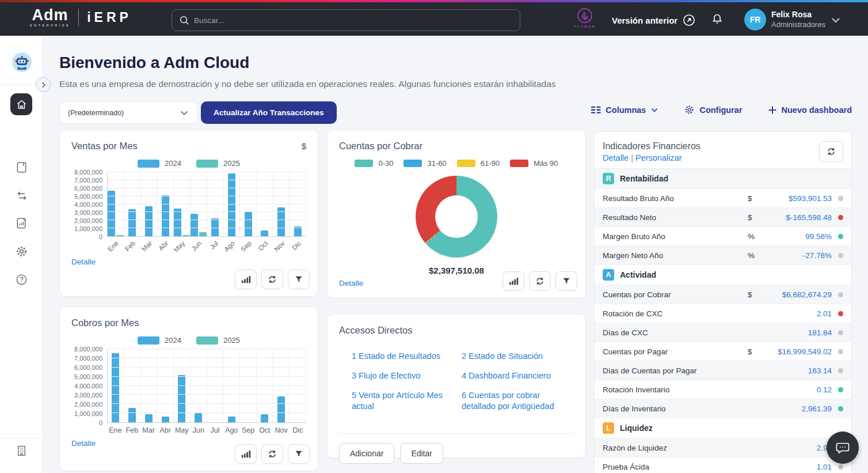 The height and width of the screenshot is (473, 868). Describe the element at coordinates (534, 164) in the screenshot. I see `legend-item-Más 90: Más 90` at that location.